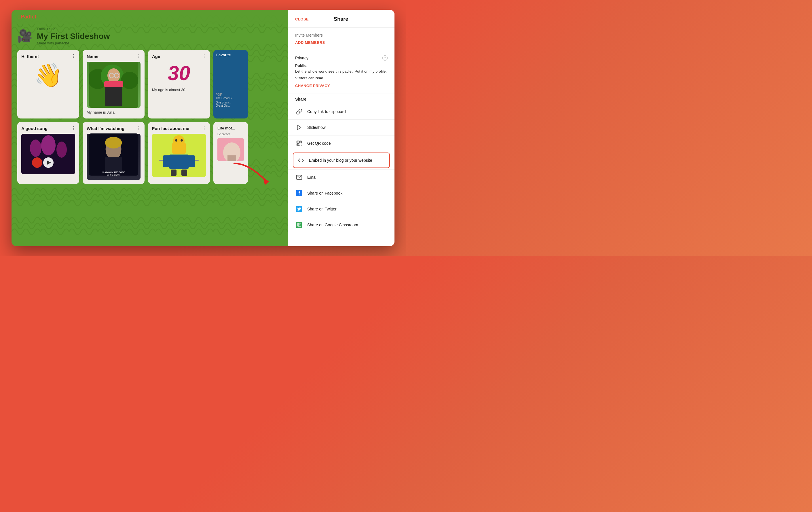 Image resolution: width=812 pixels, height=512 pixels. What do you see at coordinates (299, 209) in the screenshot?
I see `twitter-icon` at bounding box center [299, 209].